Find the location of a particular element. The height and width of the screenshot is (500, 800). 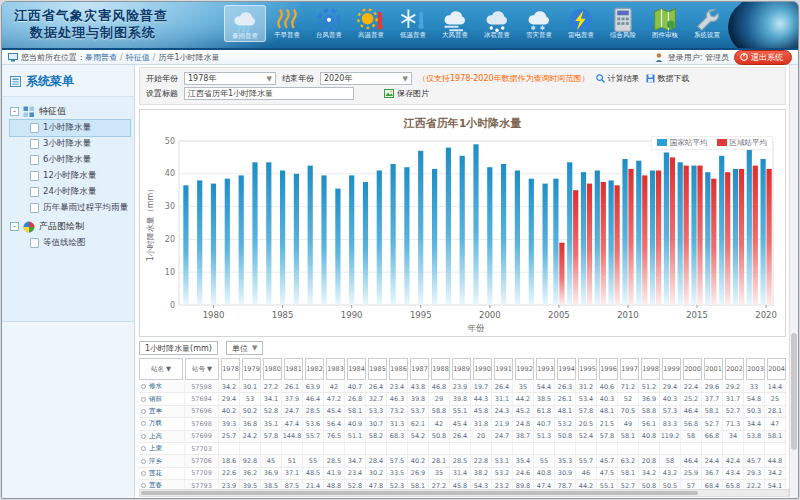

tree-group-header: - 产品图绘制 is located at coordinates (70, 226).